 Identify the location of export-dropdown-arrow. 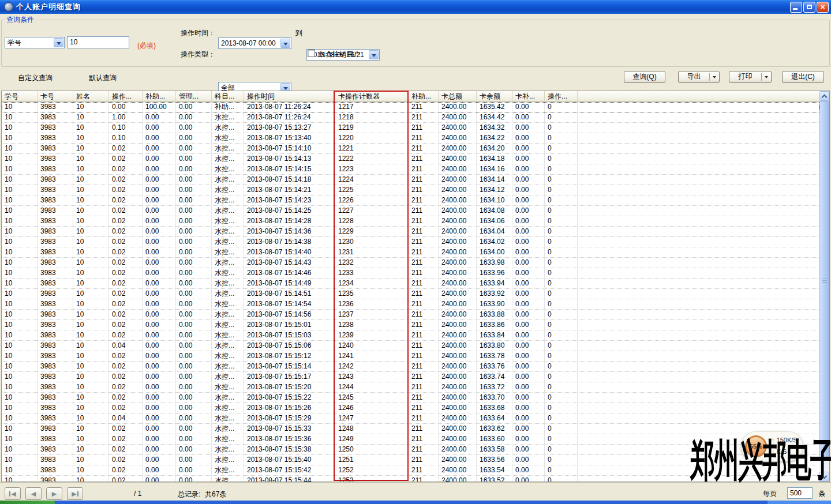
(714, 77).